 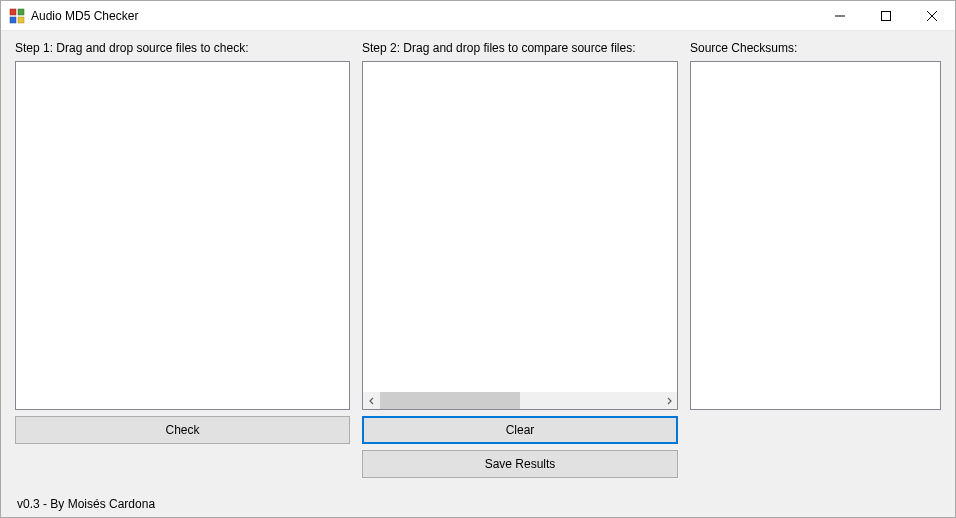 What do you see at coordinates (886, 16) in the screenshot?
I see `window-controls` at bounding box center [886, 16].